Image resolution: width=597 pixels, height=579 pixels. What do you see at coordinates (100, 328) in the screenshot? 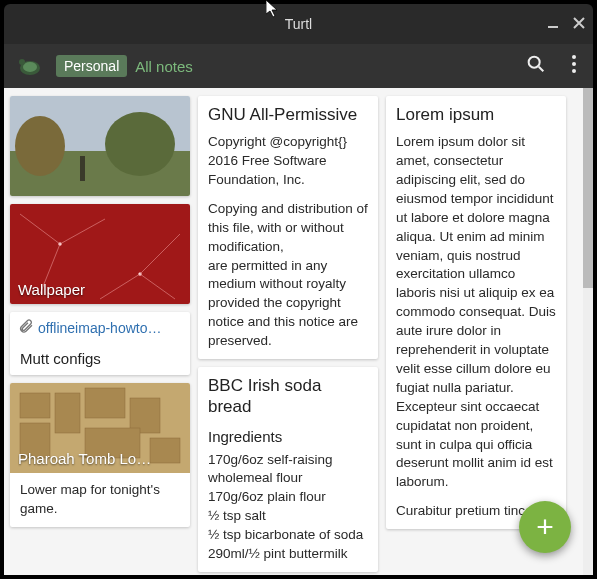
I see `attachment-link: offlineimap-howto…` at bounding box center [100, 328].